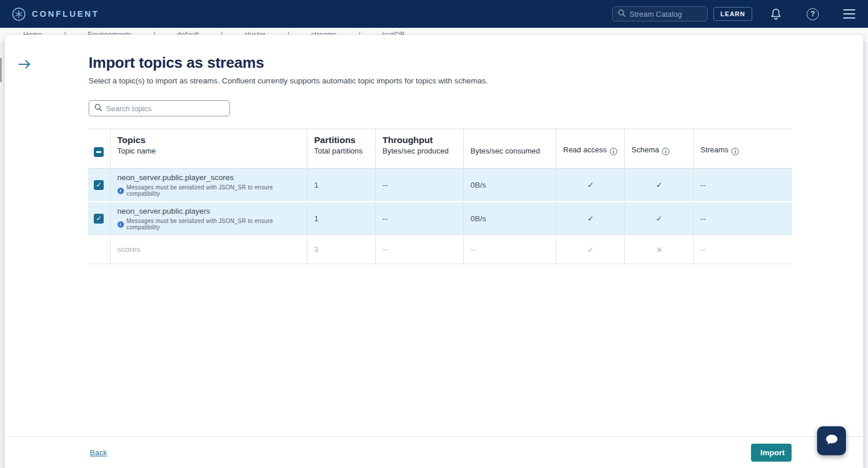  What do you see at coordinates (210, 211) in the screenshot?
I see `topic-name: neon_server.public.players` at bounding box center [210, 211].